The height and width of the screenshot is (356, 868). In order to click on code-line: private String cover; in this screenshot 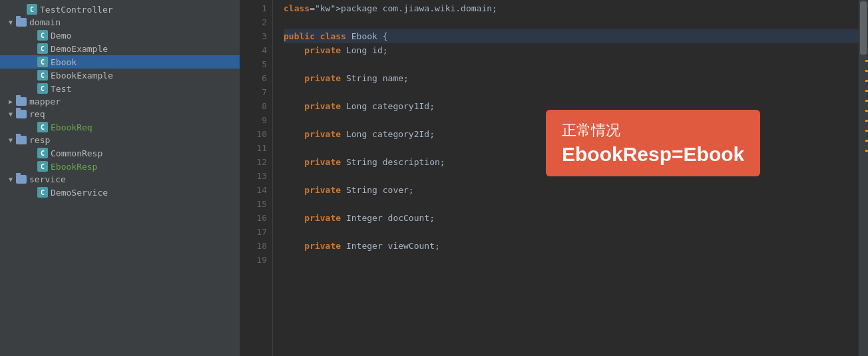, I will do `click(571, 190)`.